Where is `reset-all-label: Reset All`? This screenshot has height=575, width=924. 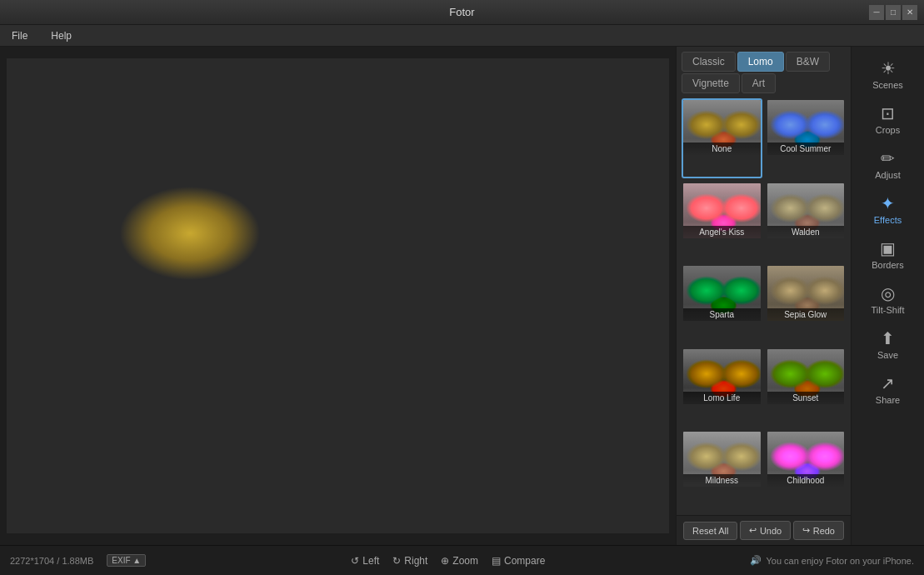 reset-all-label: Reset All is located at coordinates (710, 531).